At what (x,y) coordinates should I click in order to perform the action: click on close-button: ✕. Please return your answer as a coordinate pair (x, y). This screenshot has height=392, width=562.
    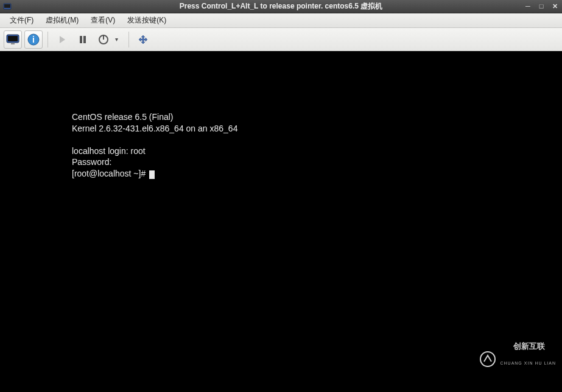
    Looking at the image, I should click on (555, 6).